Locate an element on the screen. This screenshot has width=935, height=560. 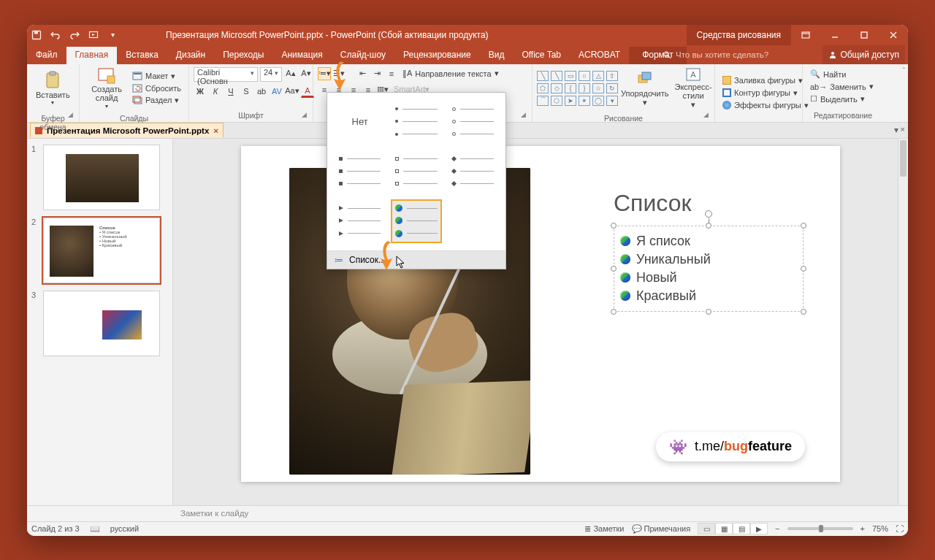
font-launcher-icon: ◢ is located at coordinates (306, 115).